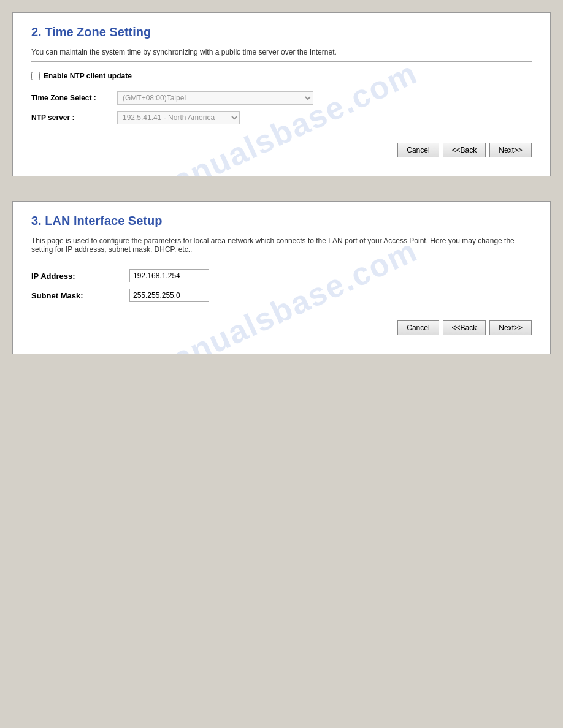  What do you see at coordinates (282, 61) in the screenshot?
I see `timezone-divider` at bounding box center [282, 61].